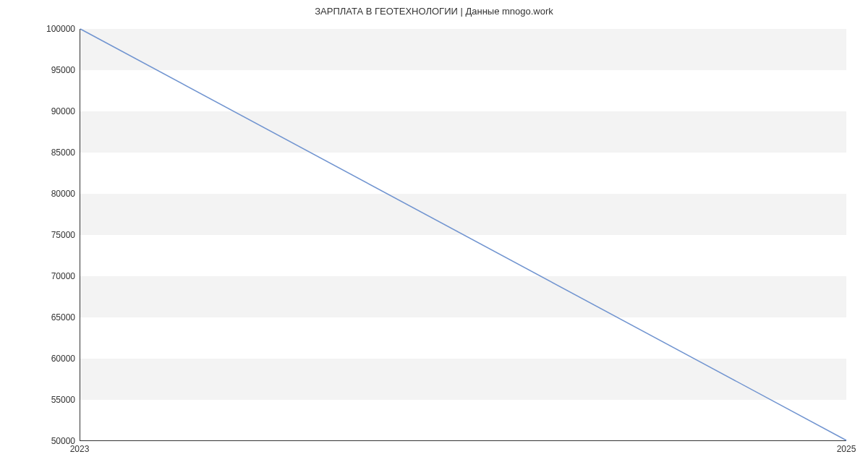  I want to click on y-tick-label: 100000, so click(54, 29).